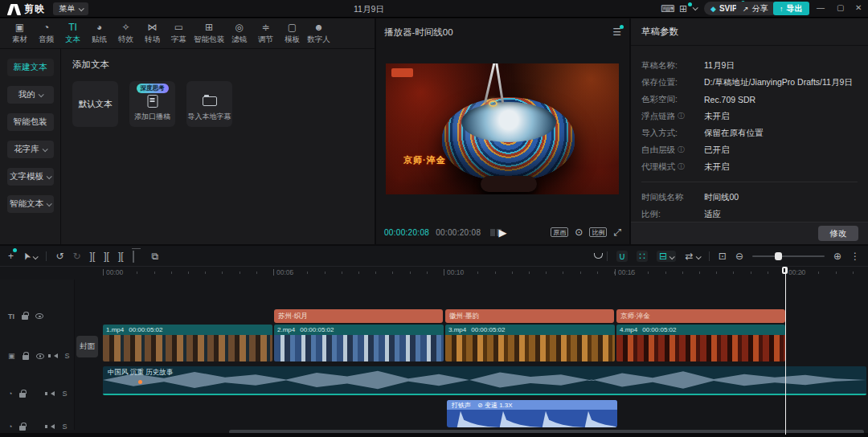 This screenshot has height=437, width=868. What do you see at coordinates (723, 256) in the screenshot?
I see `timeline-settings-button: ⊡` at bounding box center [723, 256].